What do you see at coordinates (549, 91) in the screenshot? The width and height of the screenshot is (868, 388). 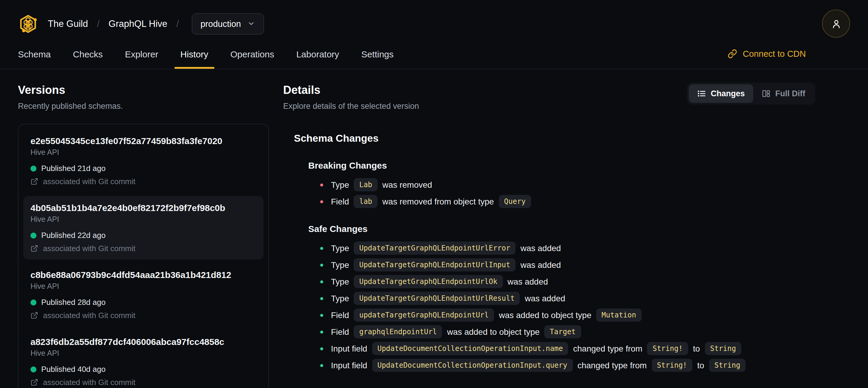 I see `details-header: Details Explore details of the selected …` at bounding box center [549, 91].